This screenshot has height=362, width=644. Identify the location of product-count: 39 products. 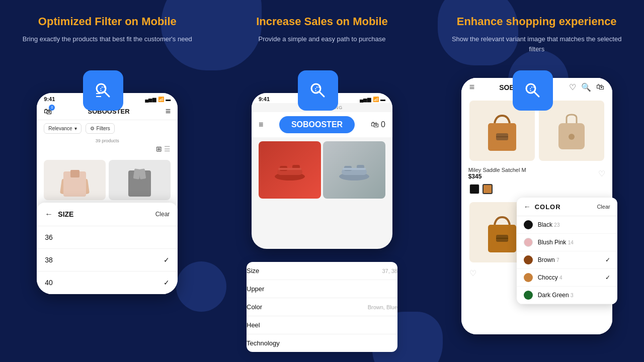
(107, 141).